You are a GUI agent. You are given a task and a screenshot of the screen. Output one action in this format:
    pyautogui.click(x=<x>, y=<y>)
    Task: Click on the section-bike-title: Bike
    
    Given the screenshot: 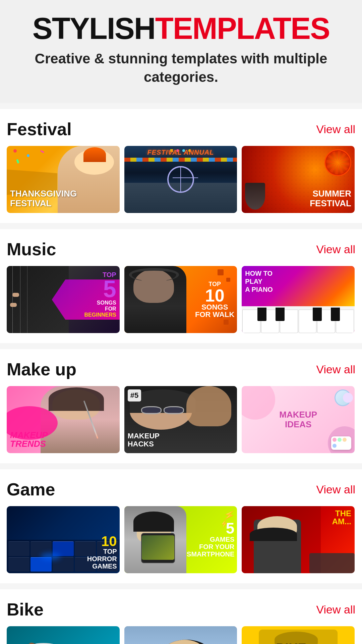 What is the action you would take?
    pyautogui.click(x=25, y=609)
    